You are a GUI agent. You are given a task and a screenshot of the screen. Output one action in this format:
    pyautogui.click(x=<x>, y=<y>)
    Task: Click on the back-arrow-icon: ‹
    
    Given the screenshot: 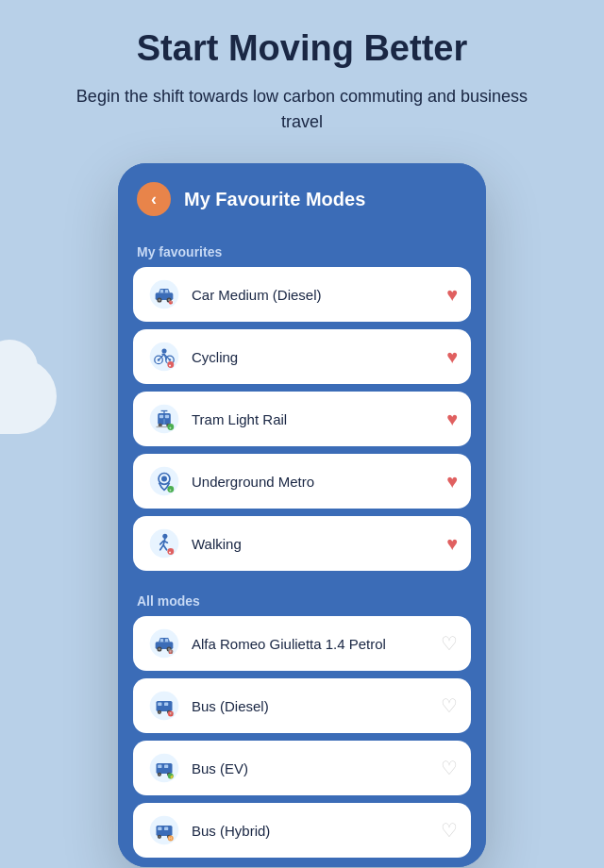 What is the action you would take?
    pyautogui.click(x=154, y=199)
    